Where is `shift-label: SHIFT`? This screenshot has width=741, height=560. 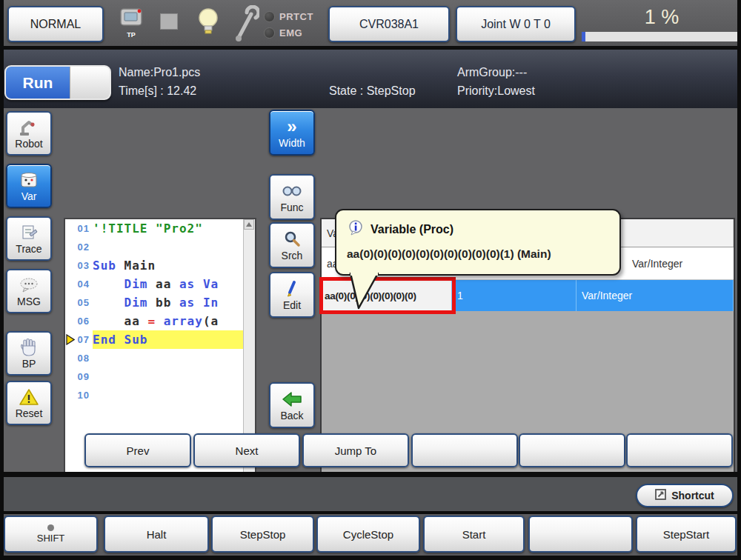
shift-label: SHIFT is located at coordinates (51, 538).